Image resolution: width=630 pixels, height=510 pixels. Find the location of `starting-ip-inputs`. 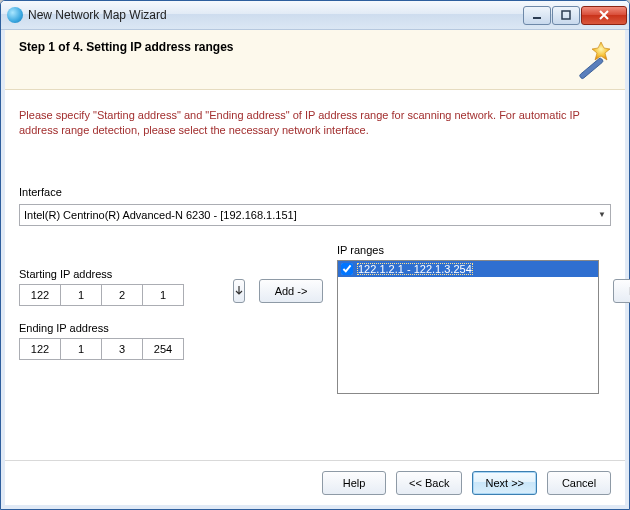

starting-ip-inputs is located at coordinates (119, 295).